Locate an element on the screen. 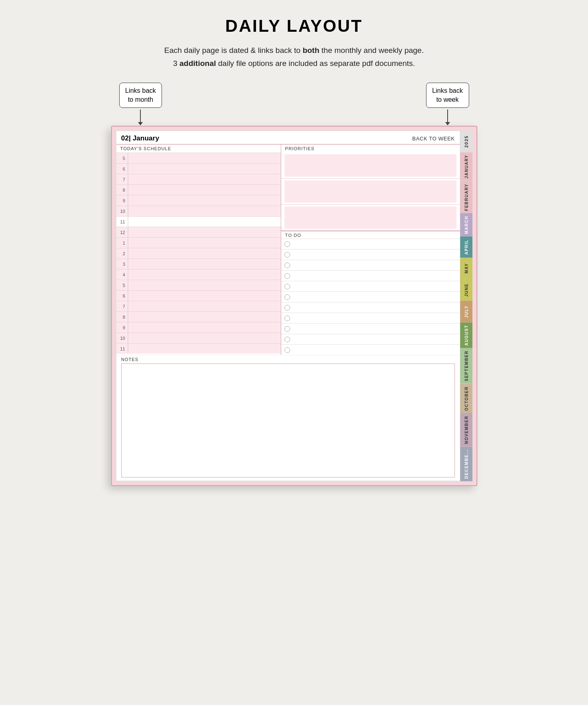 This screenshot has height=705, width=588. planner-date: 02| January is located at coordinates (140, 138).